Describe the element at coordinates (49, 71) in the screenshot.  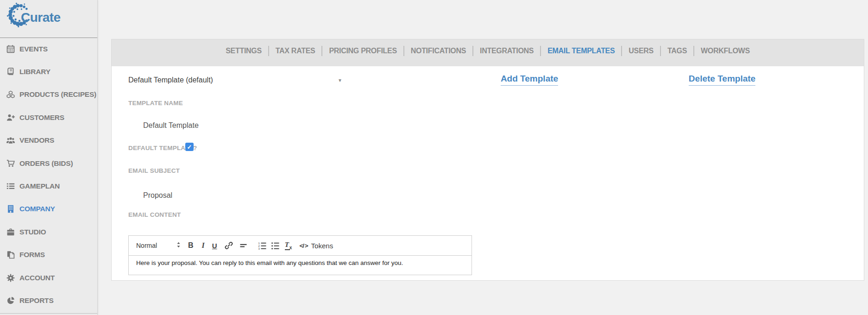
I see `sidebar-item-library: LIBRARY` at that location.